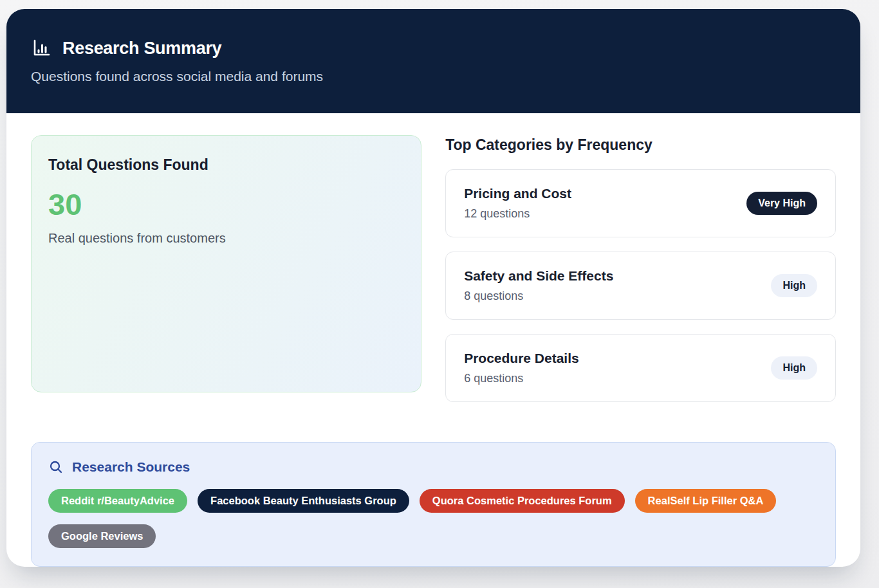 The width and height of the screenshot is (879, 588). I want to click on sources-heading: Research Sources, so click(131, 467).